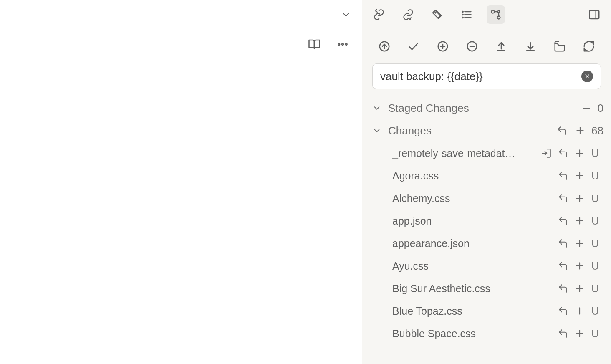 The height and width of the screenshot is (364, 611). Describe the element at coordinates (589, 46) in the screenshot. I see `refresh-icon` at that location.